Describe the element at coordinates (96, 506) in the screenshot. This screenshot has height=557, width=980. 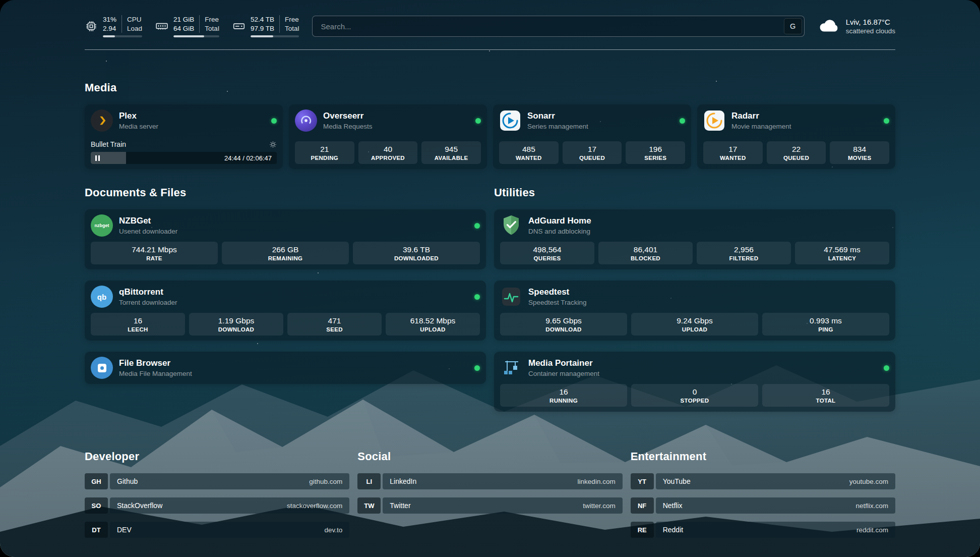
I see `bookmark-abbr: SO` at that location.